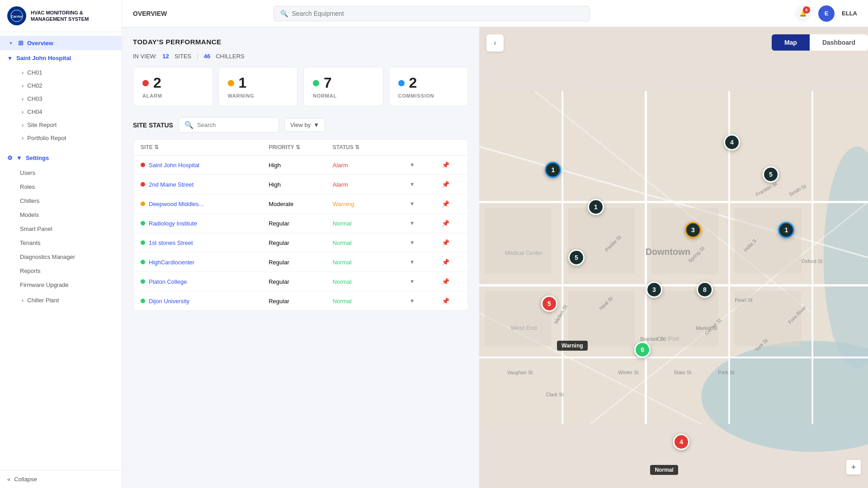  I want to click on settings-tenants: Tenants, so click(61, 243).